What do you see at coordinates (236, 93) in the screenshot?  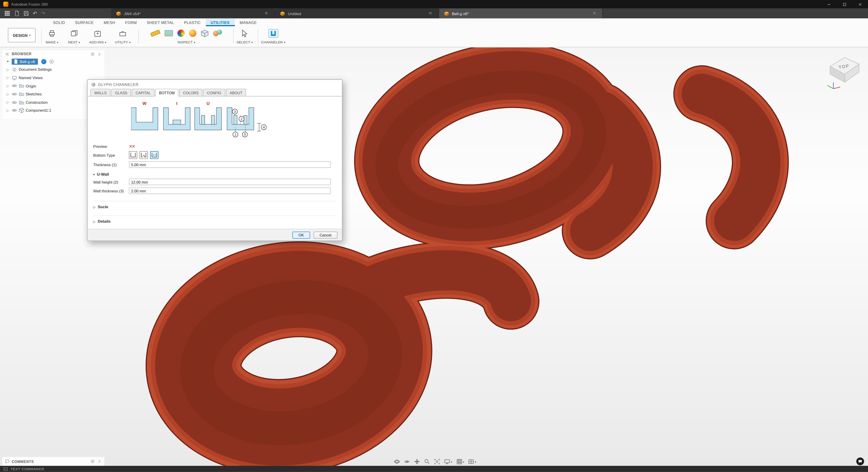 I see `dialog-tab-about: ABOUT` at bounding box center [236, 93].